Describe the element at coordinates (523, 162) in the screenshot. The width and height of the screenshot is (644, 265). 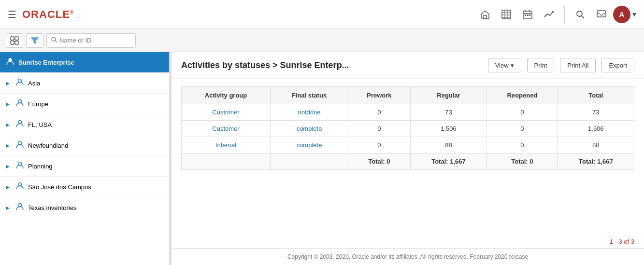
I see `totals-reopened: Total: 0` at that location.